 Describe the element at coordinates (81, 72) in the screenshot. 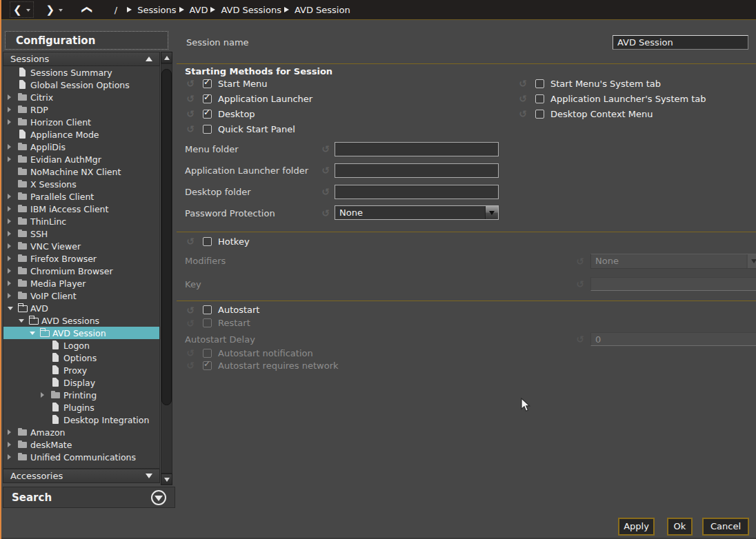

I see `tree-item-sessions-summary: Sessions Summary` at that location.